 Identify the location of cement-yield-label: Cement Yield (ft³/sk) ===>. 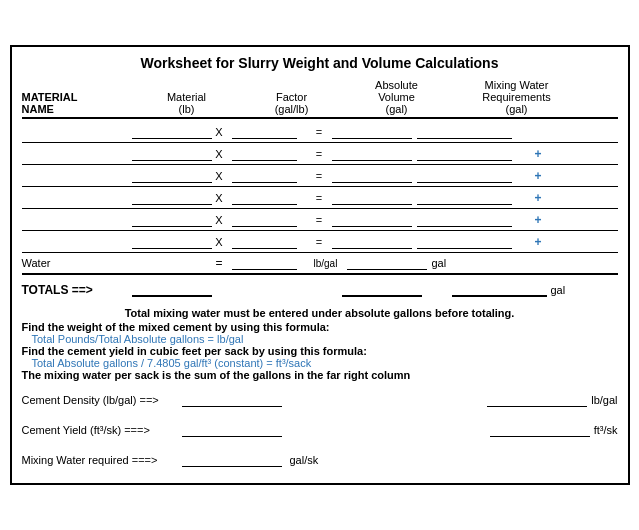
(102, 430).